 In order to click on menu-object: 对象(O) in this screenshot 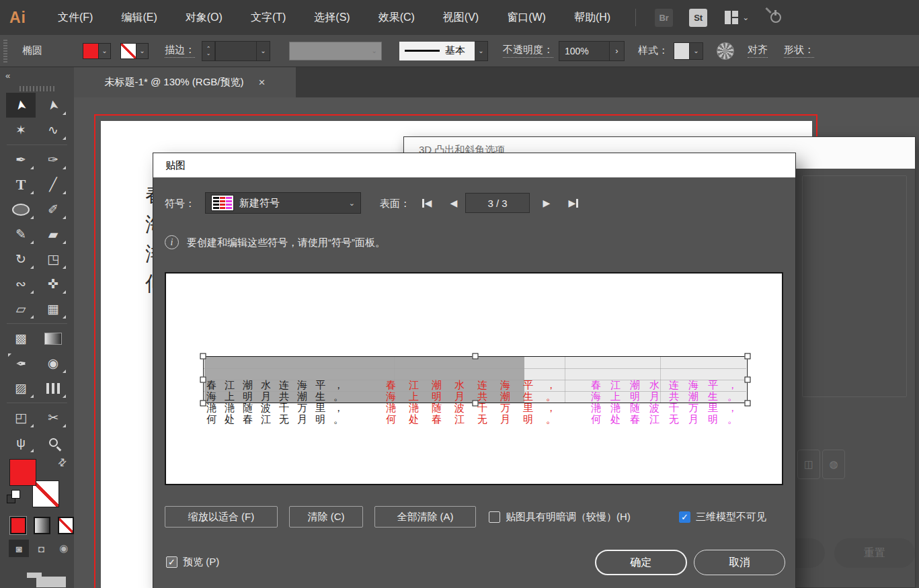, I will do `click(204, 17)`.